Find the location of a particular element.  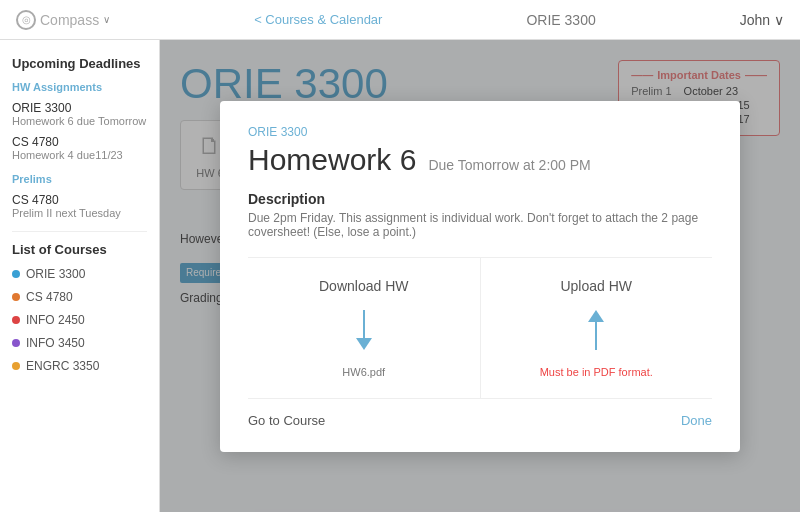

compass-icon: ◎ is located at coordinates (26, 20).